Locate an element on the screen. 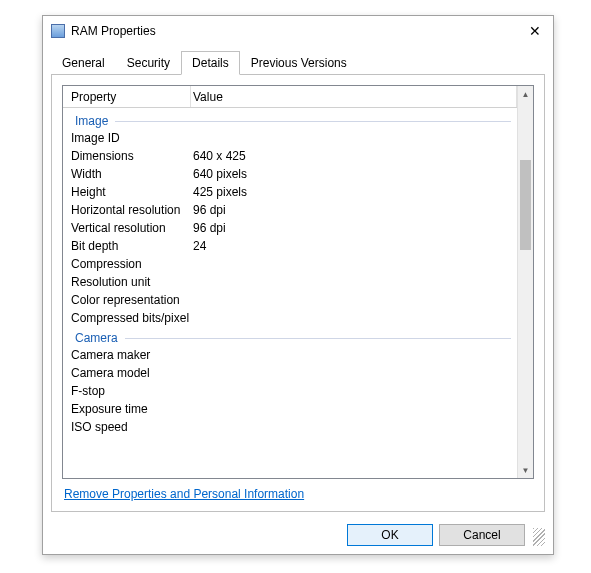 This screenshot has width=591, height=573. row-exposure-time: Exposure time is located at coordinates (290, 409).